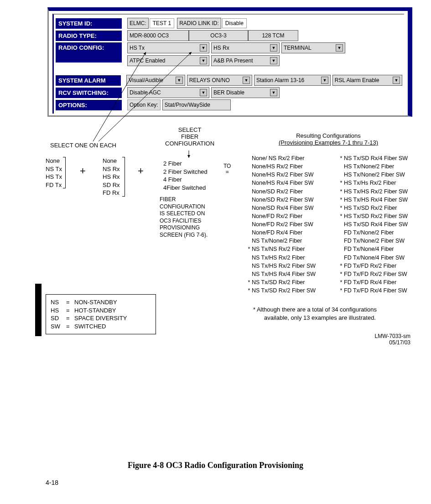 This screenshot has height=504, width=431. I want to click on results-title: Resulting Configurations (Provisioning E…, so click(328, 139).